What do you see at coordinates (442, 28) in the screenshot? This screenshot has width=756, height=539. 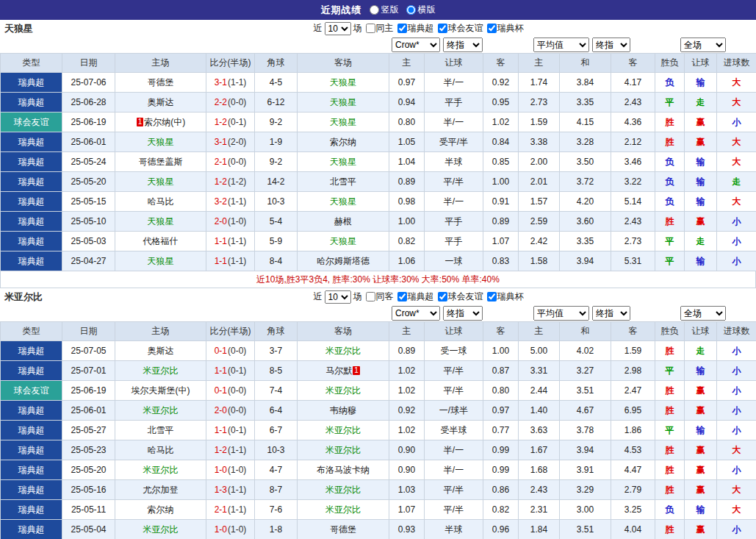 I see `checkbox-球会友谊` at bounding box center [442, 28].